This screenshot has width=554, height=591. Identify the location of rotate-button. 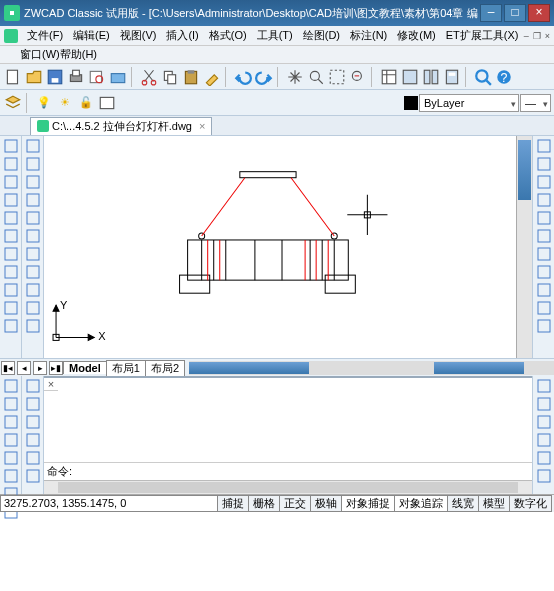
(544, 254).